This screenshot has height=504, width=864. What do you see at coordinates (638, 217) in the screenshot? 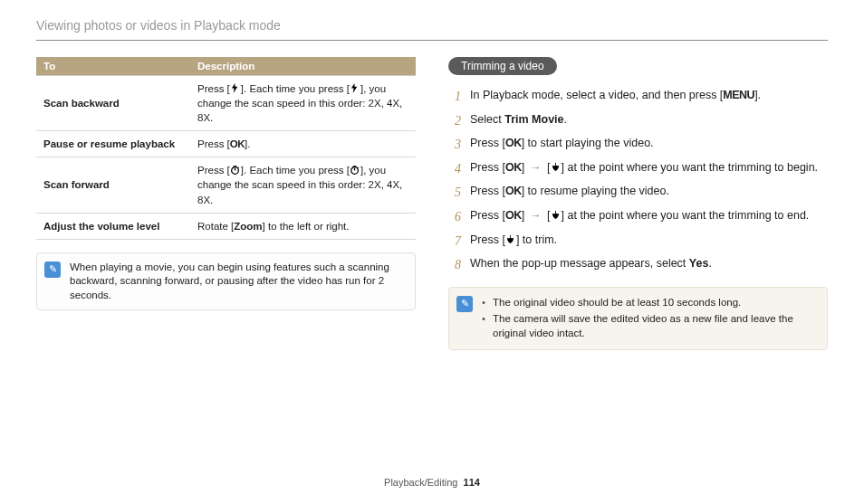
I see `step-6: 6 Press [OK] → [] at the point where you…` at bounding box center [638, 217].